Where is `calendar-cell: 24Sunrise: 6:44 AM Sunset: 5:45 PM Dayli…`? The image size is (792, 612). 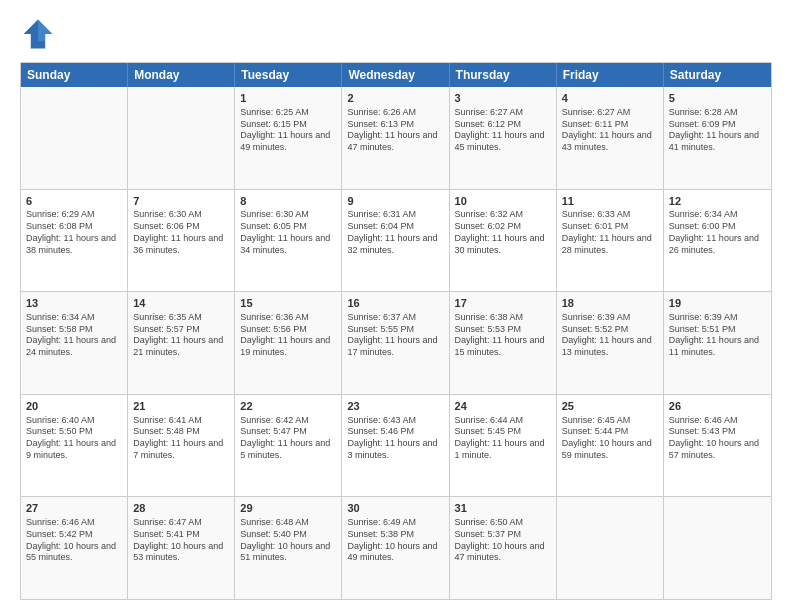
calendar-cell: 24Sunrise: 6:44 AM Sunset: 5:45 PM Dayli… is located at coordinates (504, 446).